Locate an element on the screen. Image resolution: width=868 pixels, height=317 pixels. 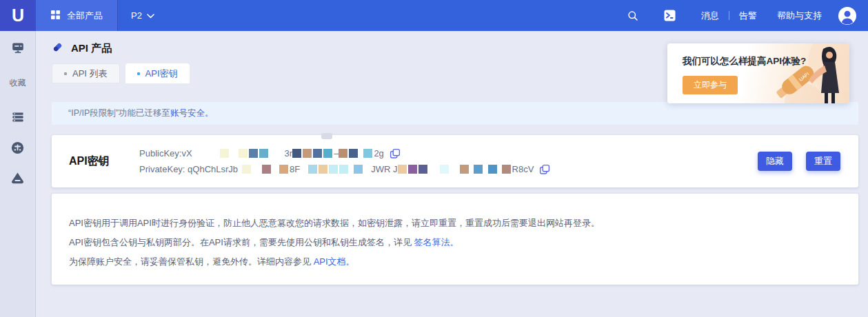
favorites-label: 收藏 is located at coordinates (18, 83).